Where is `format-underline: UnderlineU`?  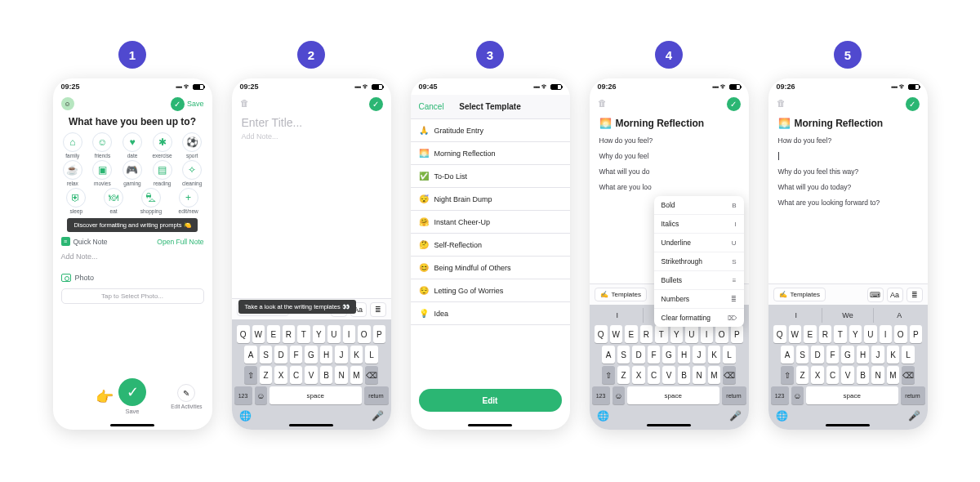 format-underline: UnderlineU is located at coordinates (699, 243).